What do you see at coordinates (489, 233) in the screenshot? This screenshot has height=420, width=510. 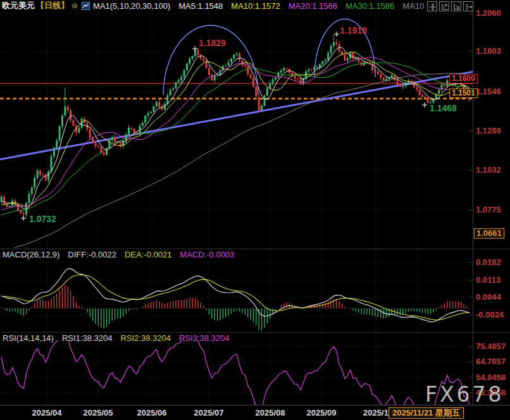 I see `price-axis-label-boxed: 1.0661` at bounding box center [489, 233].